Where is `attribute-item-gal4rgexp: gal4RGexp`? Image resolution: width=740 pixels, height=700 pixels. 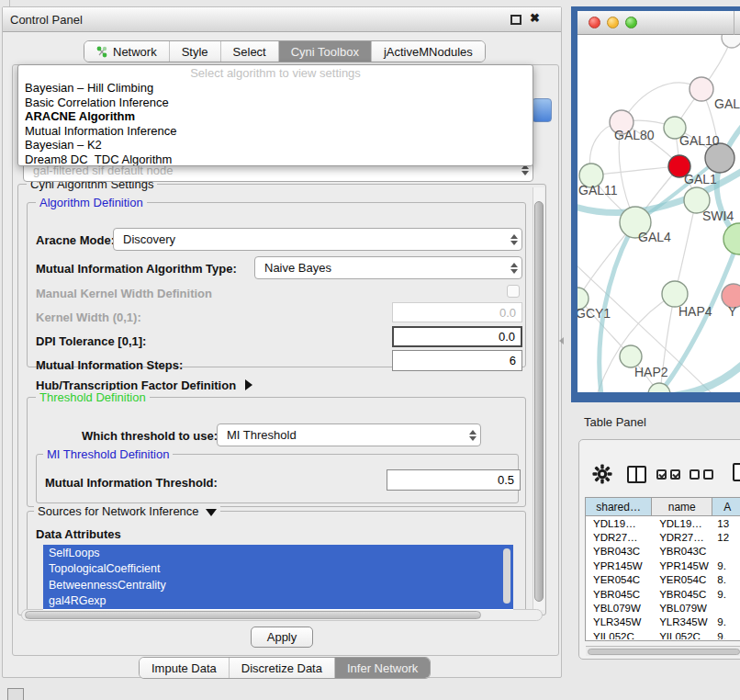
attribute-item-gal4rgexp: gal4RGexp is located at coordinates (278, 602).